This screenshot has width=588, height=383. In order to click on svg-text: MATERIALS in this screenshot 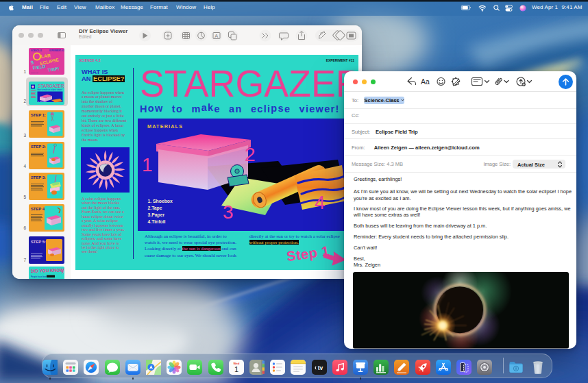, I will do `click(165, 126)`.